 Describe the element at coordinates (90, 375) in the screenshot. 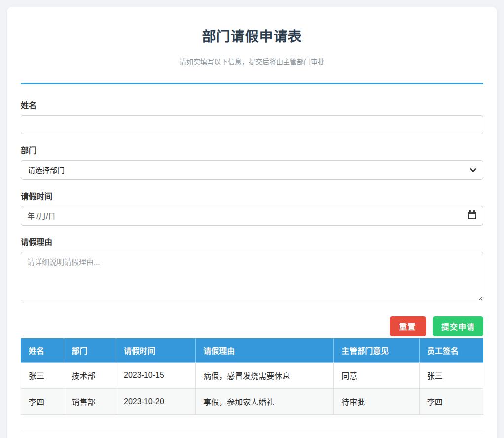

I see `cell-department: 技术部` at that location.